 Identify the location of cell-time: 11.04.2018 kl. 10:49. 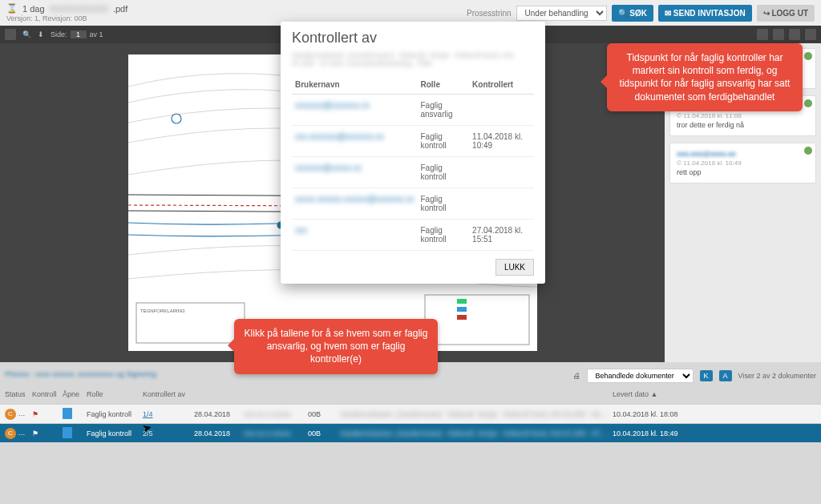
(502, 141).